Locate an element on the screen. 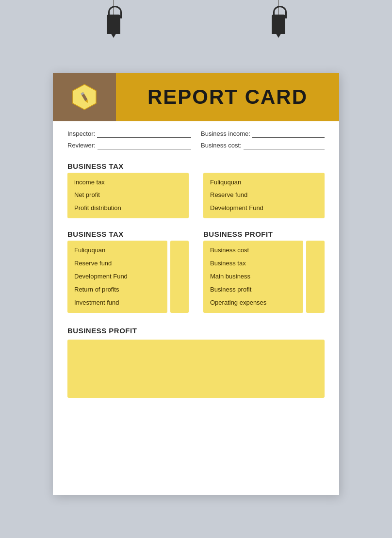  list-item: Profit distribution is located at coordinates (128, 209).